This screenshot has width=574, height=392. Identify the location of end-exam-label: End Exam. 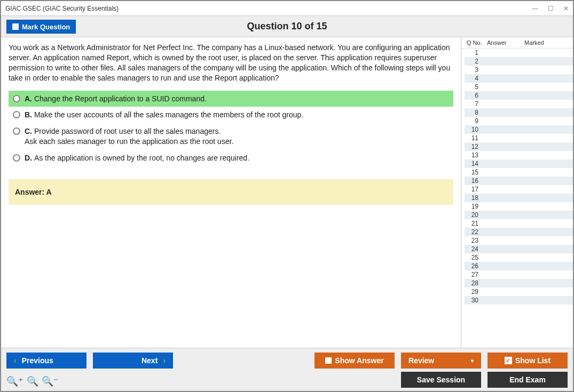
(528, 380).